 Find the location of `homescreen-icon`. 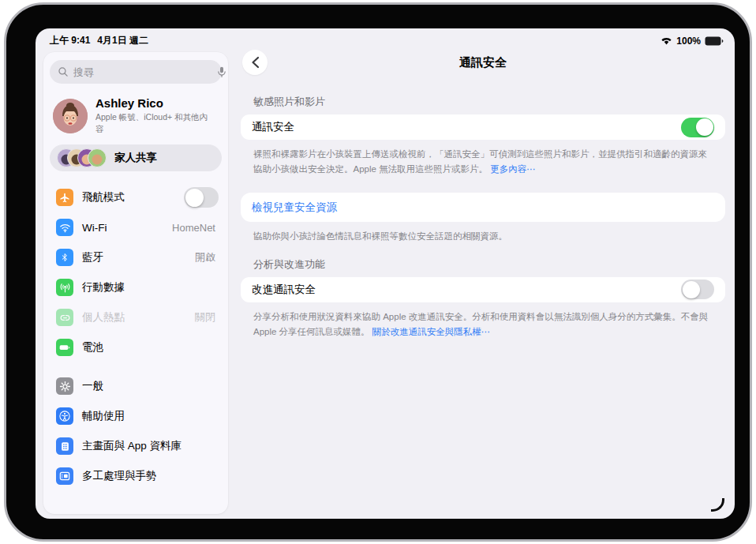

homescreen-icon is located at coordinates (65, 446).